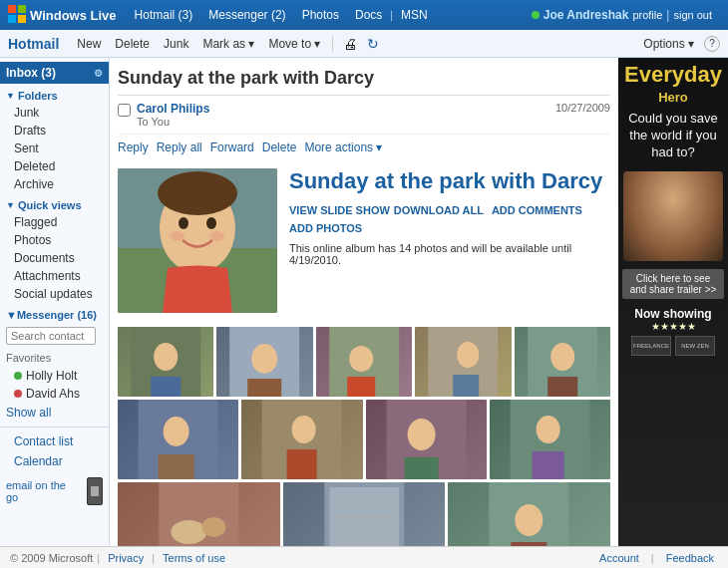 Image resolution: width=728 pixels, height=568 pixels. Describe the element at coordinates (619, 558) in the screenshot. I see `account-link: Account` at that location.